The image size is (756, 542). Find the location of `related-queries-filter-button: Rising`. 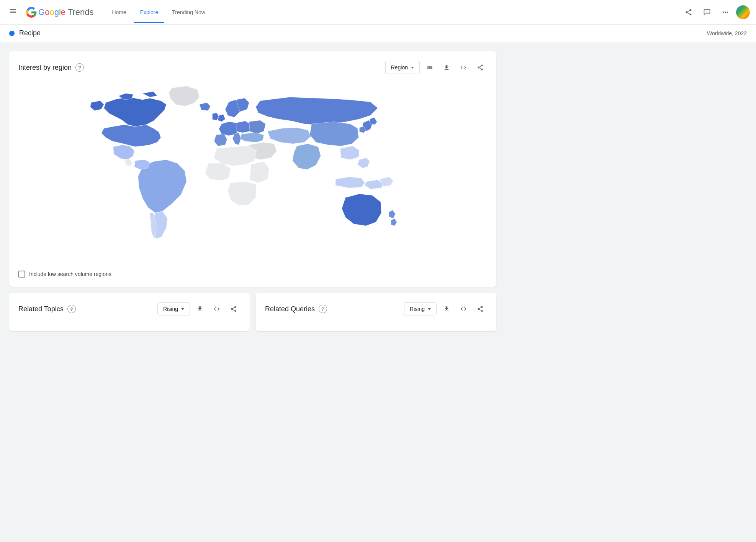

related-queries-filter-button: Rising is located at coordinates (421, 309).